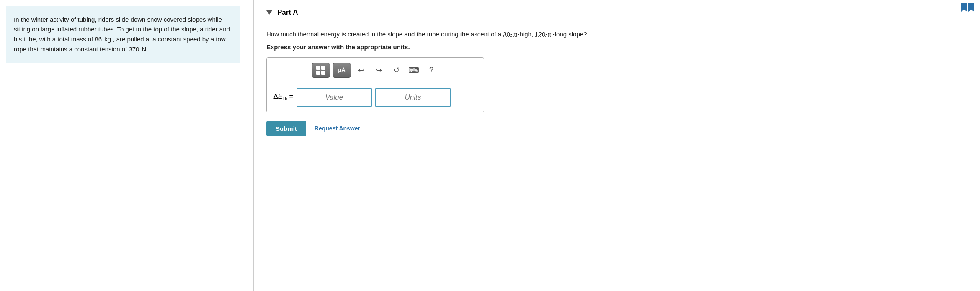 This screenshot has height=291, width=980. I want to click on slope-height: 30-m, so click(510, 34).